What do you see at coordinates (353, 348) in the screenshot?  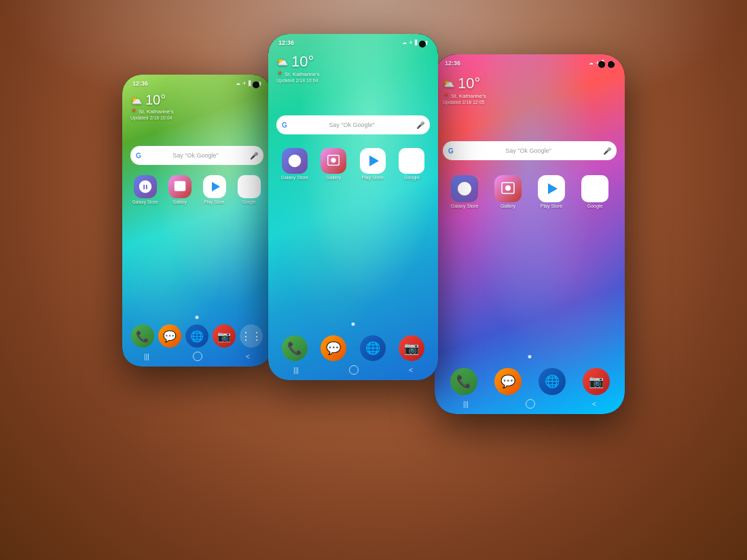 I see `bottom-dock-s10: 📞 💬 🌐 📷` at bounding box center [353, 348].